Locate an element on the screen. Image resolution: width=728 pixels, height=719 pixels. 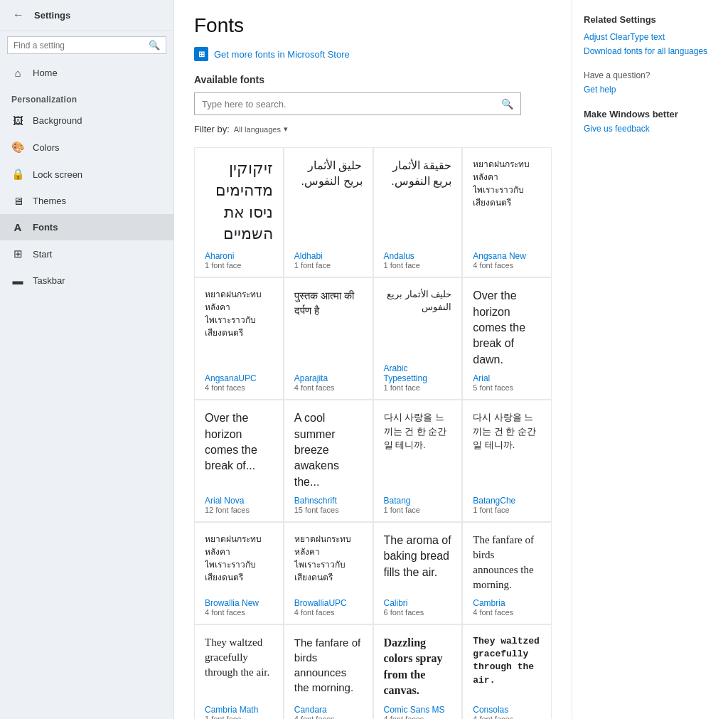
font-preview: หยาดฝนกระทบหลังคาไพเราะราวกับเสียงดนตรี is located at coordinates (507, 202).